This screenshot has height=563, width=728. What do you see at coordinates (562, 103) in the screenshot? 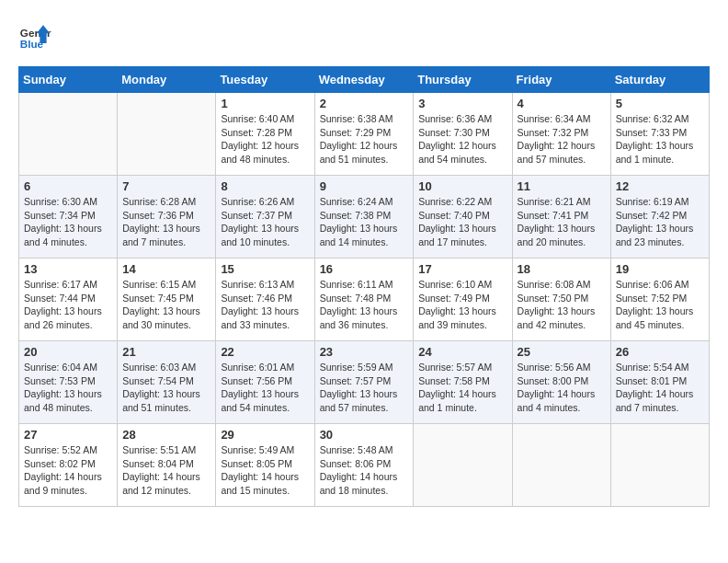
I see `day-number: 4` at bounding box center [562, 103].